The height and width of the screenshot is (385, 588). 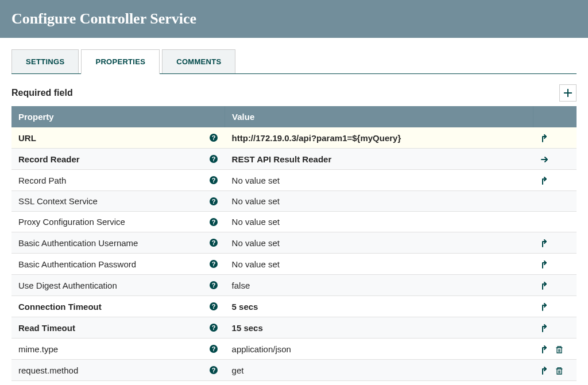 I want to click on property-name: Read Timeout, so click(x=47, y=328).